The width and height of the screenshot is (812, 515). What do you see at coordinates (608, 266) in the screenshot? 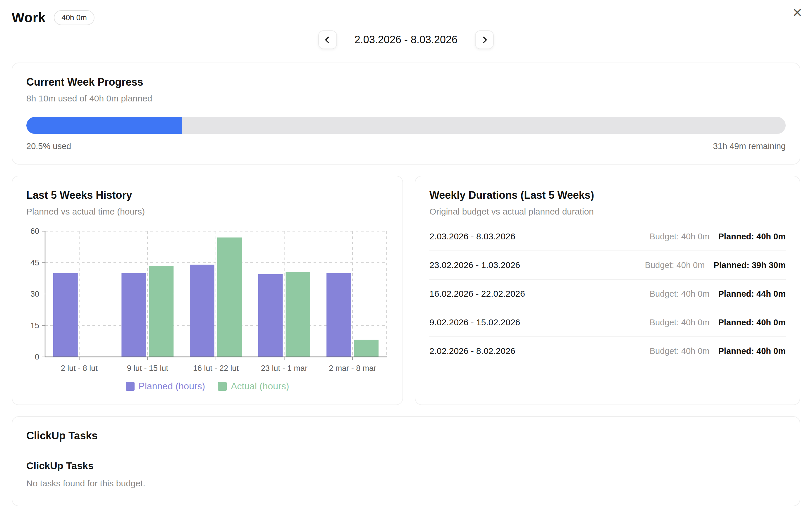
I see `week-duration-row: 23.02.2026 - 1.03.2026 Budget: 40h 0m Pl…` at bounding box center [608, 266].